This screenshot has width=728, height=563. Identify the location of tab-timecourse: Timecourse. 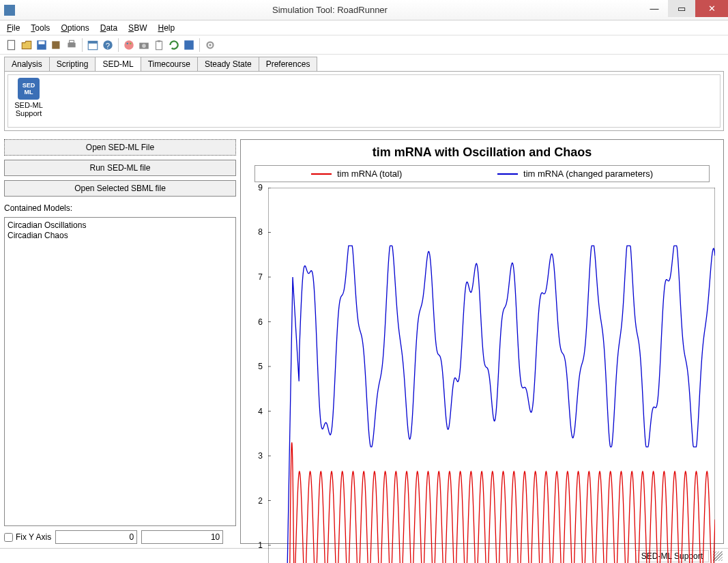
(169, 64).